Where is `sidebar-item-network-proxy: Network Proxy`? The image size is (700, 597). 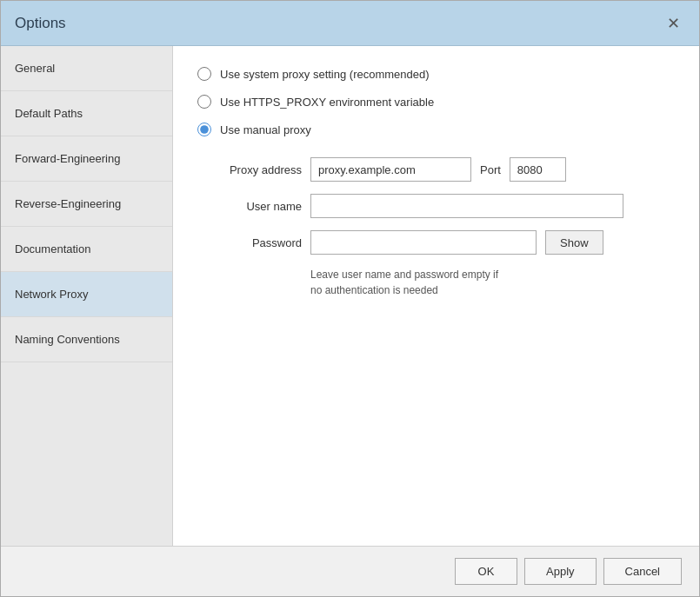
sidebar-item-network-proxy: Network Proxy is located at coordinates (87, 295).